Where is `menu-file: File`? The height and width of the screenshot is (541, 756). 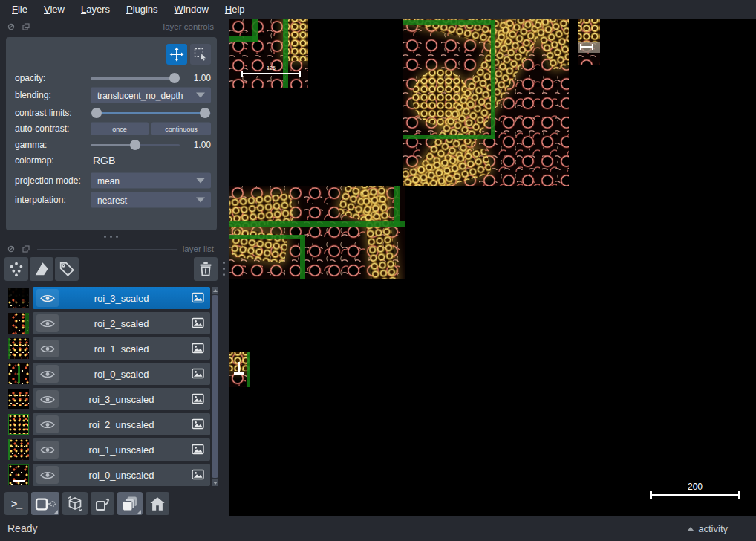
menu-file: File is located at coordinates (19, 9).